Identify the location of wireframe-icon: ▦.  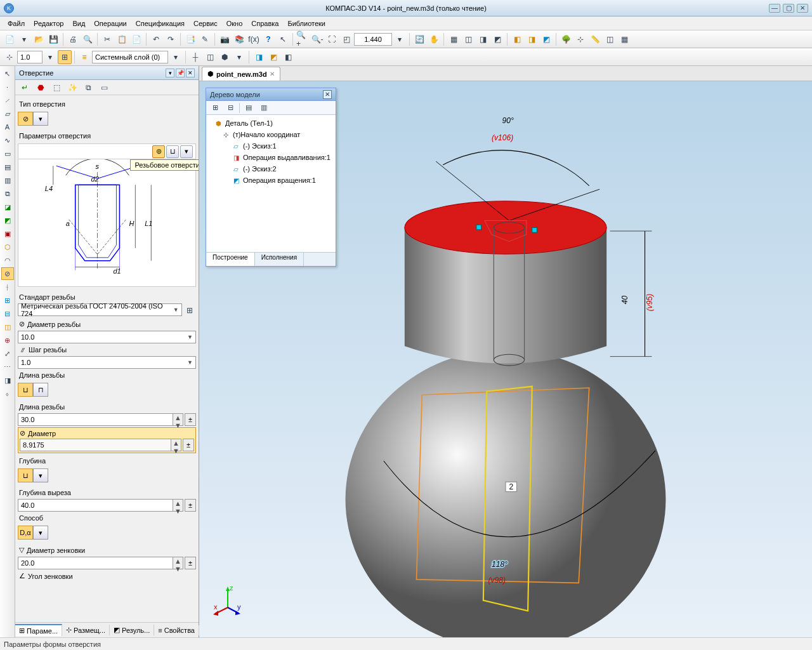
(454, 39).